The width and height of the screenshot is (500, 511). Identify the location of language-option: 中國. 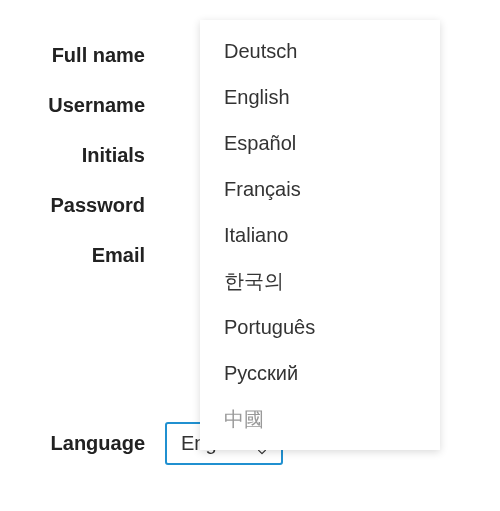
(320, 419).